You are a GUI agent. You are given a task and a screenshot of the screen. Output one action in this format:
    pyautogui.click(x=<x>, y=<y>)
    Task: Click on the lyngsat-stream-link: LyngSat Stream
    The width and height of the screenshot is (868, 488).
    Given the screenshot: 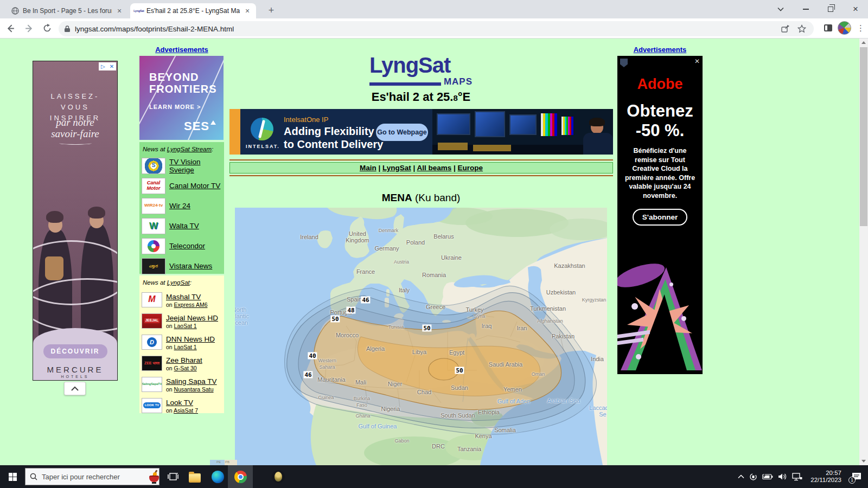 What is the action you would take?
    pyautogui.click(x=189, y=149)
    